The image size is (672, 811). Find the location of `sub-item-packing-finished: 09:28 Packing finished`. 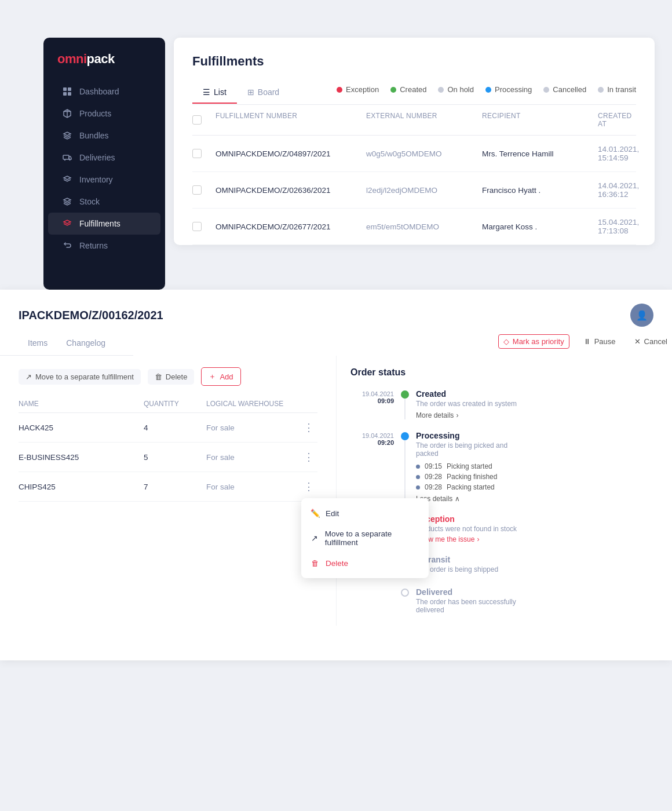

sub-item-packing-finished: 09:28 Packing finished is located at coordinates (468, 477).